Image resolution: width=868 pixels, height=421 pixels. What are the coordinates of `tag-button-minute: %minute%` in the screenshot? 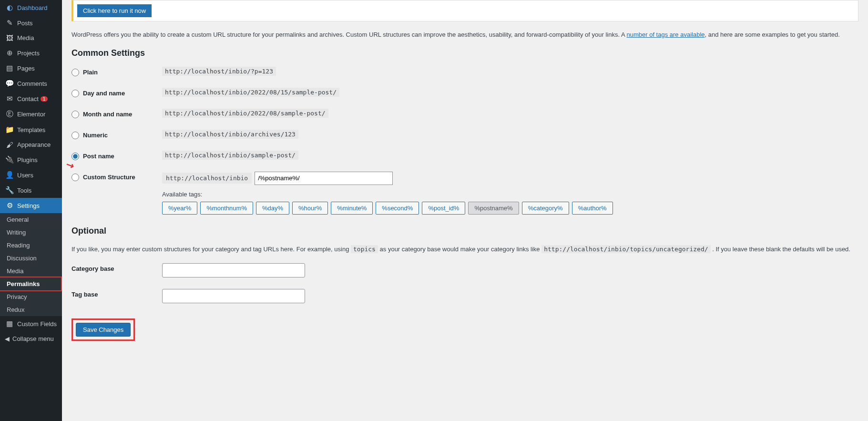 It's located at (352, 208).